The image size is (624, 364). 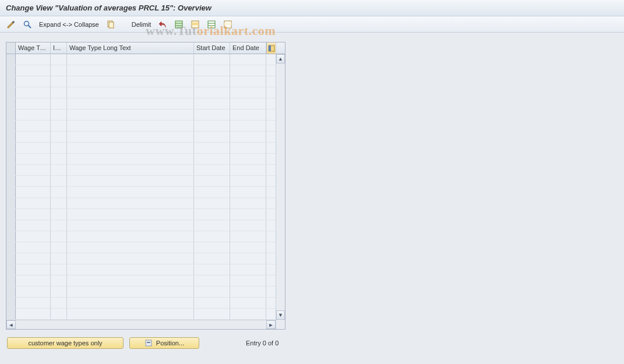 What do you see at coordinates (33, 48) in the screenshot?
I see `column-header-wage-type: Wage Ty...` at bounding box center [33, 48].